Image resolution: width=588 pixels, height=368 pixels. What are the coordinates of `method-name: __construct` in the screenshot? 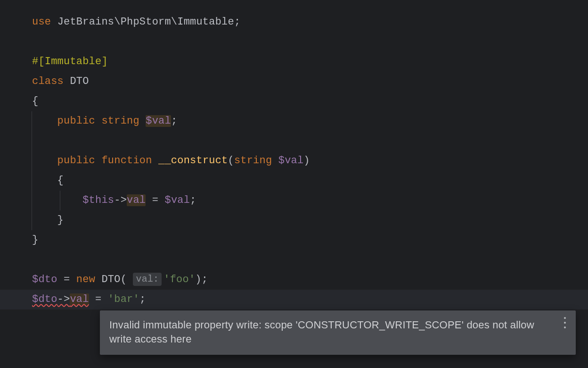 It's located at (193, 160).